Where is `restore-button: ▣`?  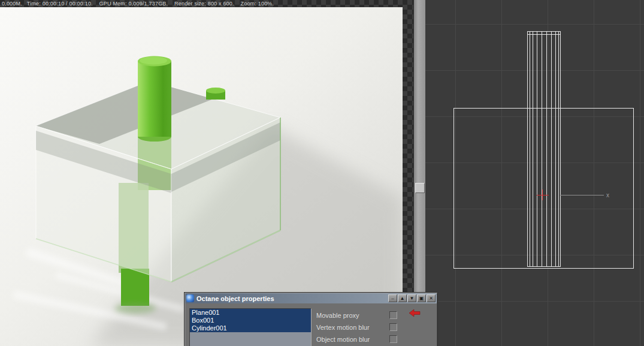 restore-button: ▣ is located at coordinates (422, 299).